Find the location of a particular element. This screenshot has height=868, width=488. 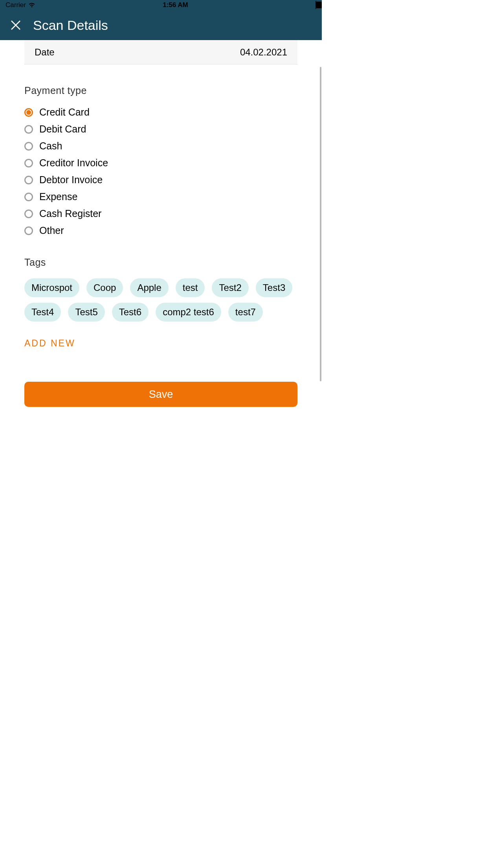

payment-type-option: Creditor Invoice is located at coordinates (161, 163).